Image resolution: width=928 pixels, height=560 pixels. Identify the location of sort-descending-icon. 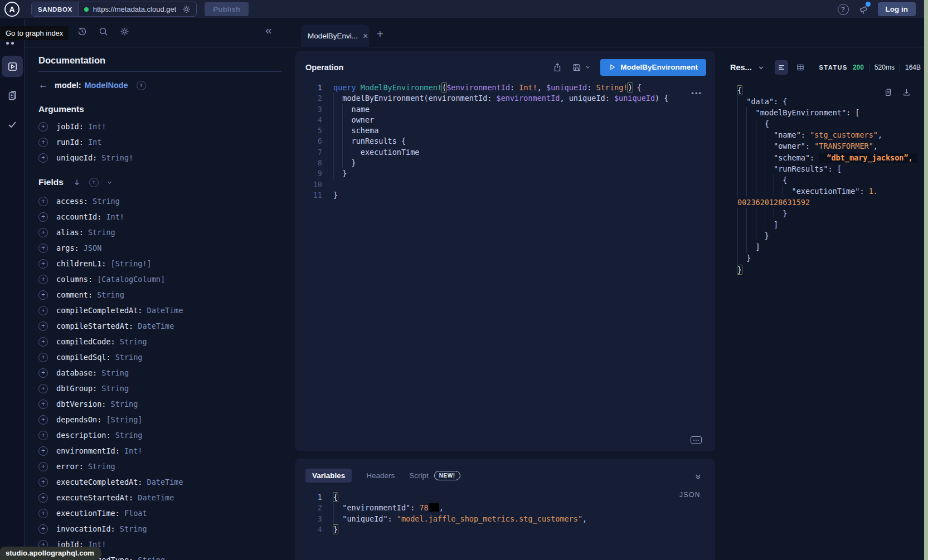
(77, 182).